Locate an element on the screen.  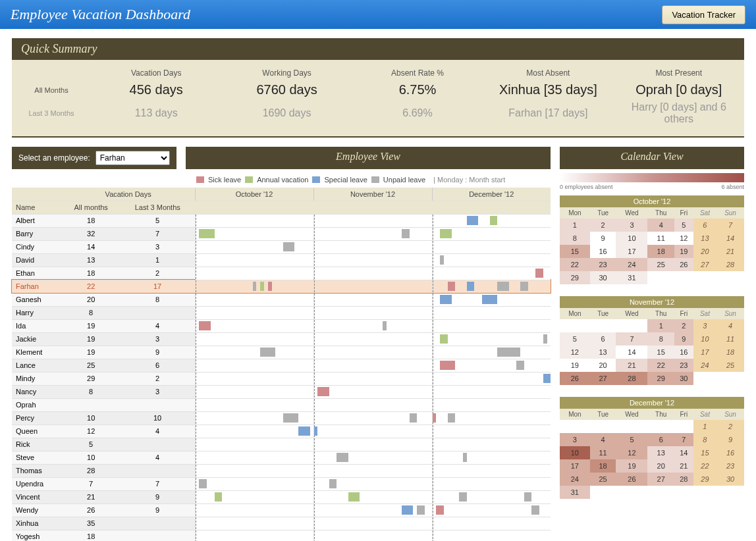
table-row: Oprah is located at coordinates (281, 405).